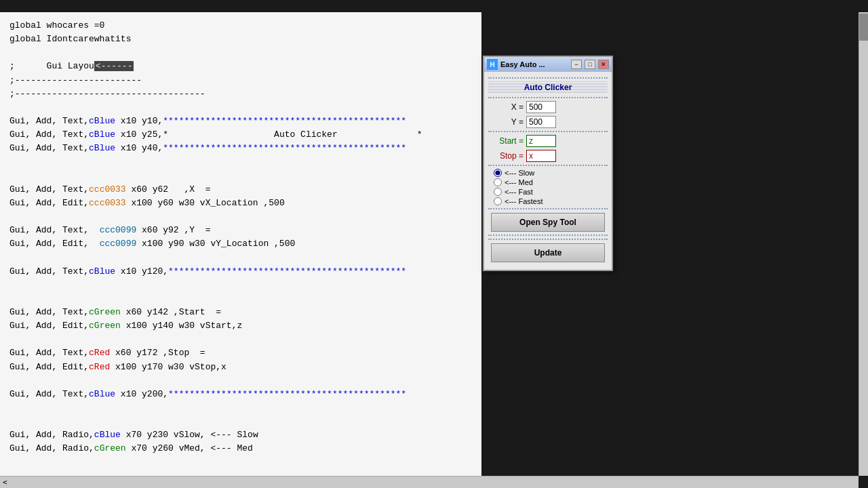  Describe the element at coordinates (548, 192) in the screenshot. I see `radio-row-r_fast: <--- Fast` at that location.